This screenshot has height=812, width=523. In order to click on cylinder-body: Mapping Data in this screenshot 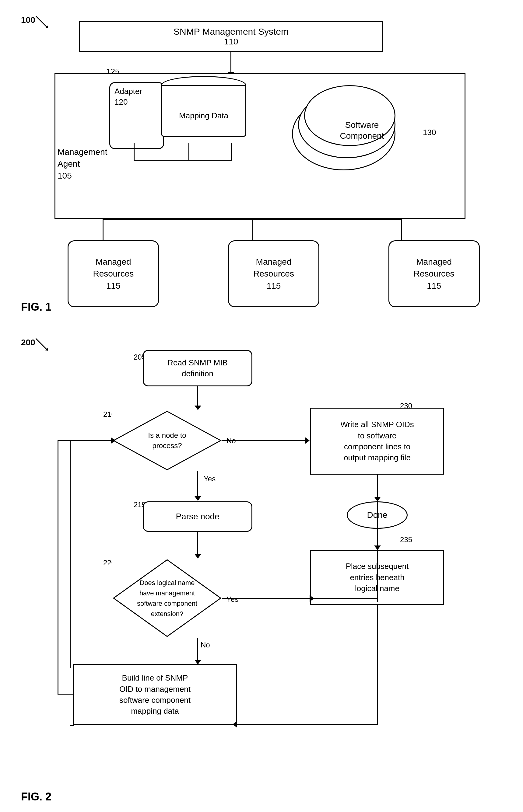, I will do `click(204, 111)`.